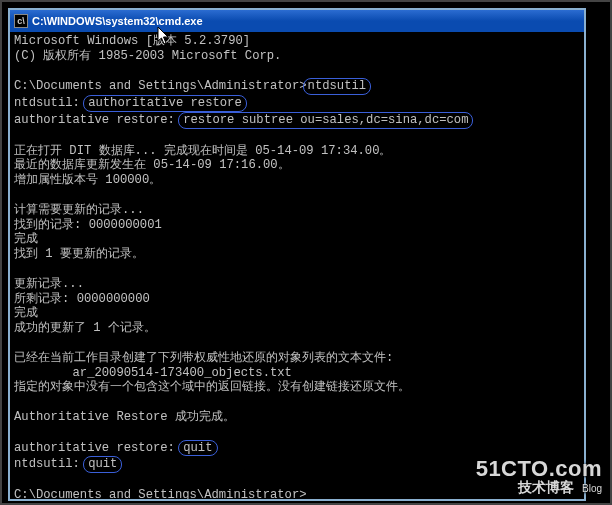  I want to click on console-line: Microsoft Windows [版本 5.2.3790], so click(132, 41).